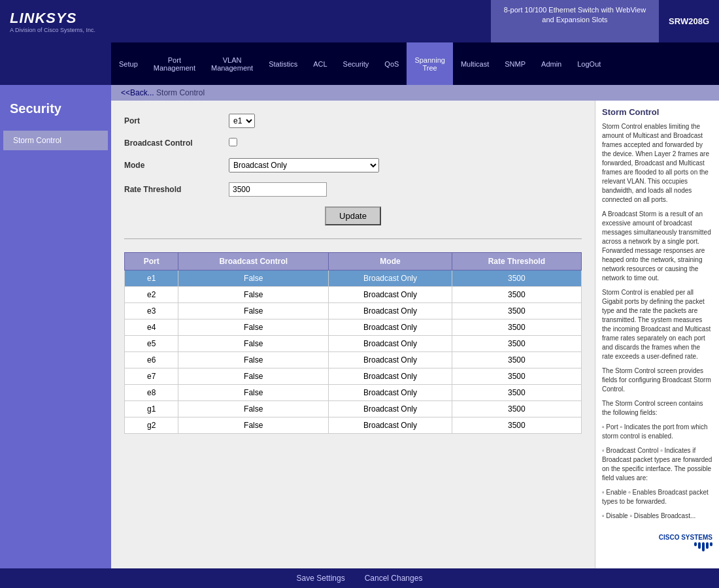  Describe the element at coordinates (176, 121) in the screenshot. I see `port-label: Port` at that location.